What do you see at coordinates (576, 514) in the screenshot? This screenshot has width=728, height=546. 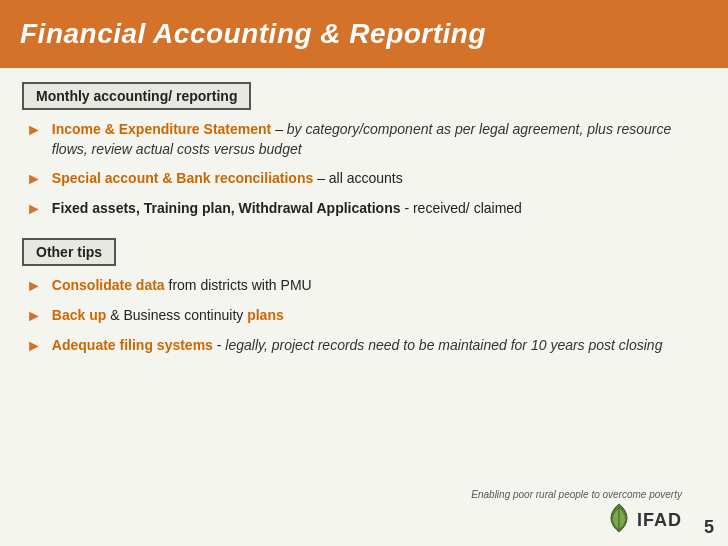 I see `footer-content: Enabling poor rural people to overcome p…` at bounding box center [576, 514].